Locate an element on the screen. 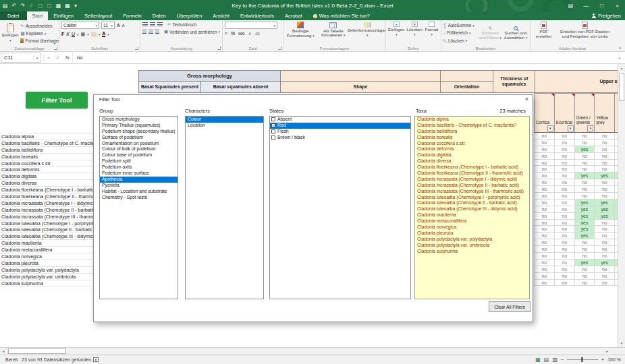 The image size is (625, 364). enter-icon: ✓ is located at coordinates (58, 58).